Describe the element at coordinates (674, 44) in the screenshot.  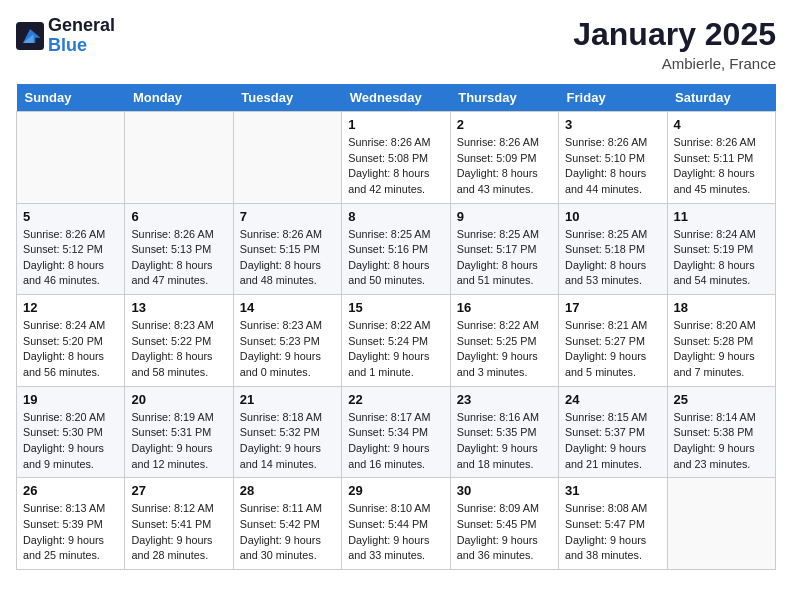
I see `title-block: January 2025 Ambierle, France` at that location.